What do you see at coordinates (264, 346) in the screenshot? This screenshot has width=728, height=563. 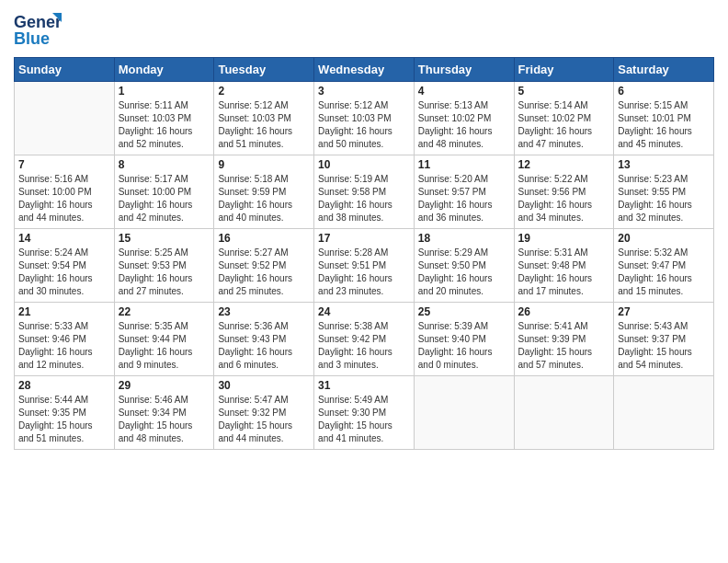 I see `day-info: Sunrise: 5:36 AM Sunset: 9:43 PM Dayligh…` at bounding box center [264, 346].